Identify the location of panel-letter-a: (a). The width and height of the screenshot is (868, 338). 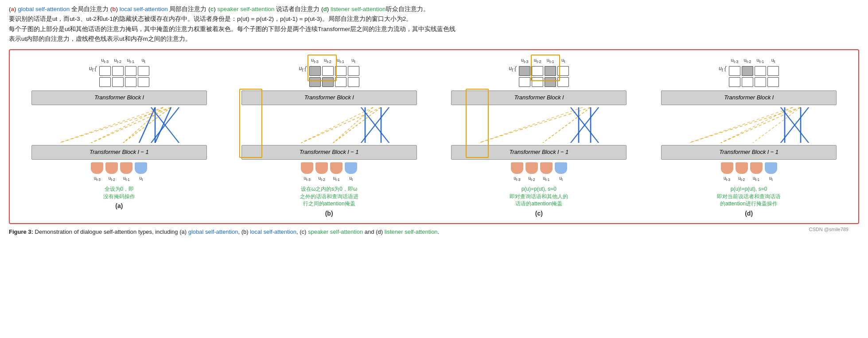
(119, 206).